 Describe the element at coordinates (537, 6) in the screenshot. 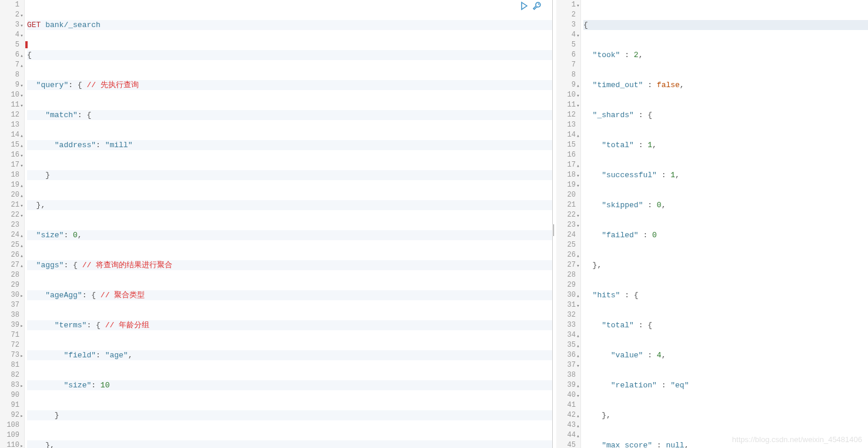

I see `wrench-icon` at that location.